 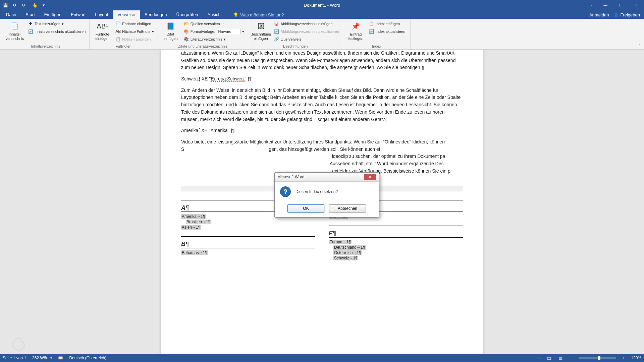 What do you see at coordinates (123, 46) in the screenshot?
I see `group-label-footnotes: Fußnoten` at bounding box center [123, 46].